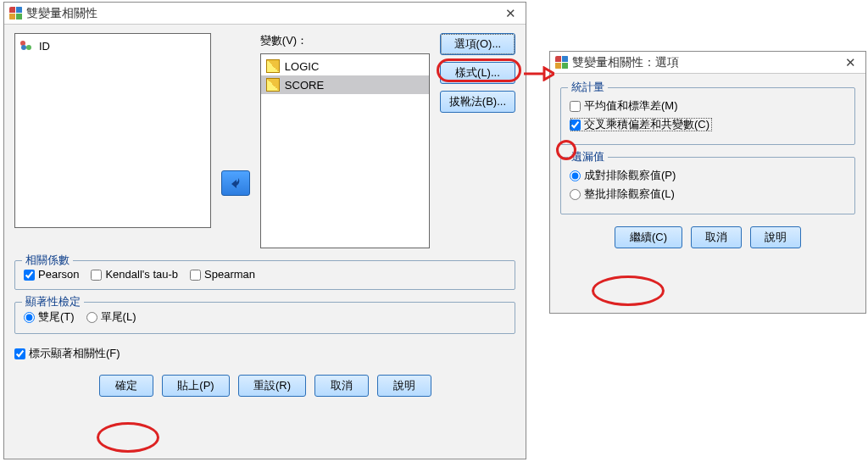  I want to click on group-legend: 顯著性檢定, so click(53, 302).